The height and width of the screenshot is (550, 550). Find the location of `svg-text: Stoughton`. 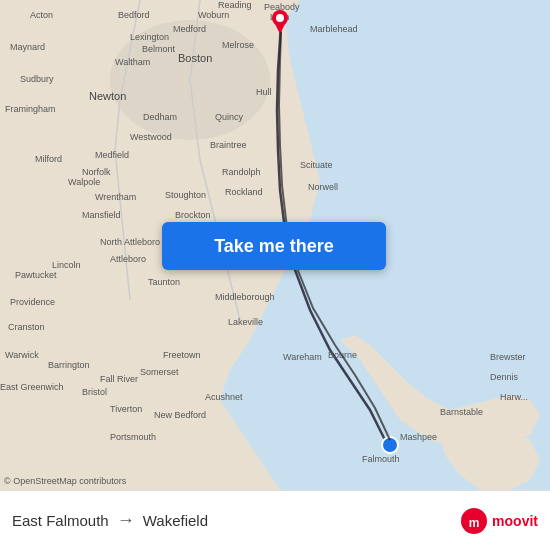

svg-text: Stoughton is located at coordinates (186, 195).